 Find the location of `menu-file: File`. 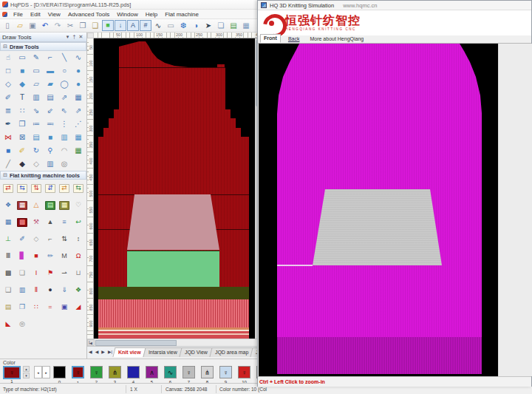

menu-file: File is located at coordinates (18, 15).